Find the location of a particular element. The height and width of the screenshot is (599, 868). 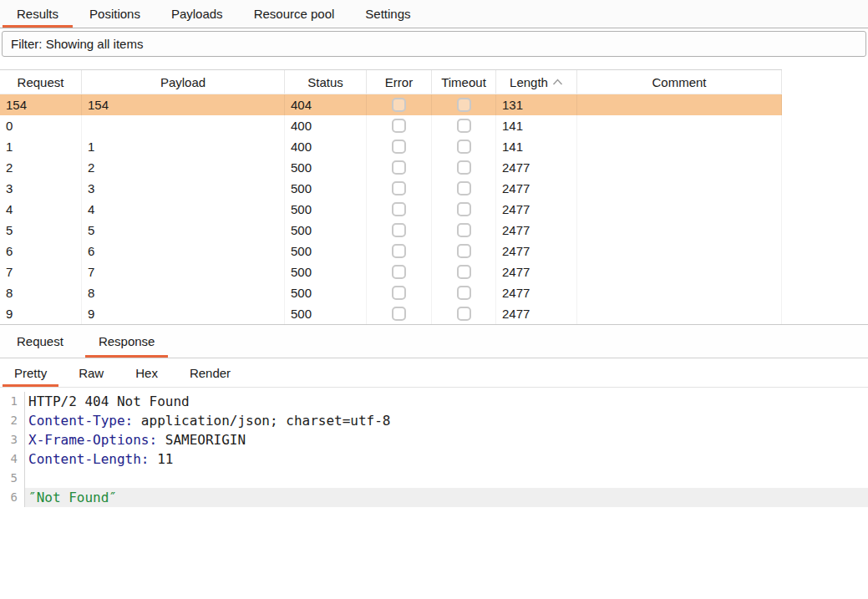

status-cell: 400 is located at coordinates (326, 147).